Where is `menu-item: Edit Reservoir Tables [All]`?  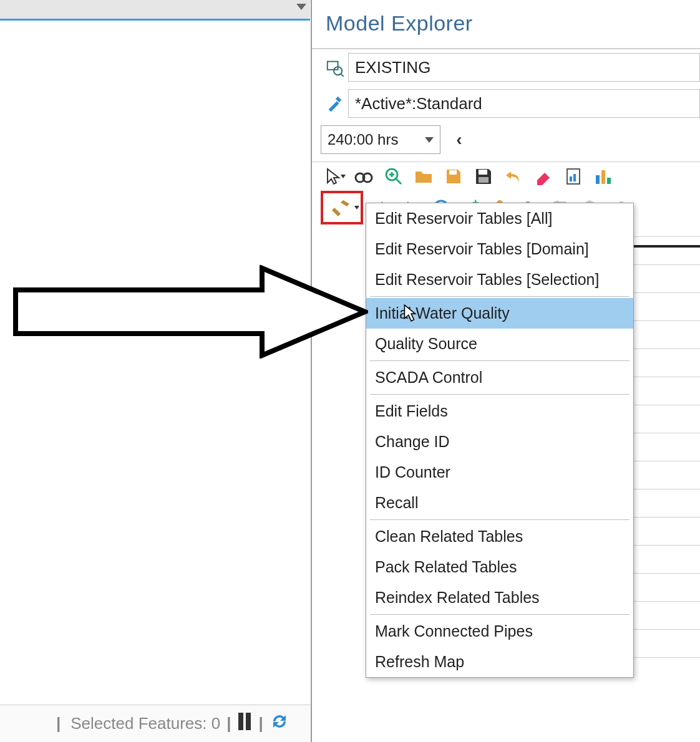 menu-item: Edit Reservoir Tables [All] is located at coordinates (500, 218).